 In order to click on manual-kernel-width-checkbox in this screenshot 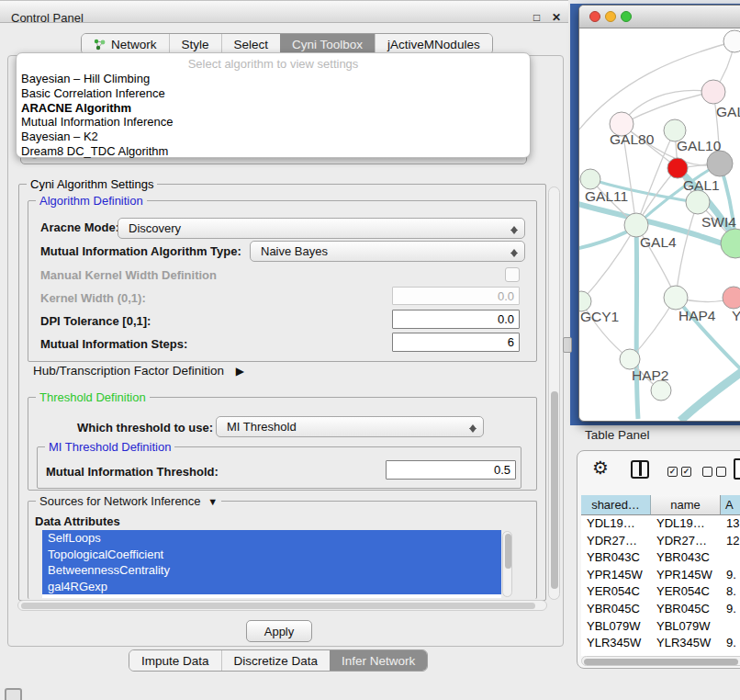, I will do `click(512, 275)`.